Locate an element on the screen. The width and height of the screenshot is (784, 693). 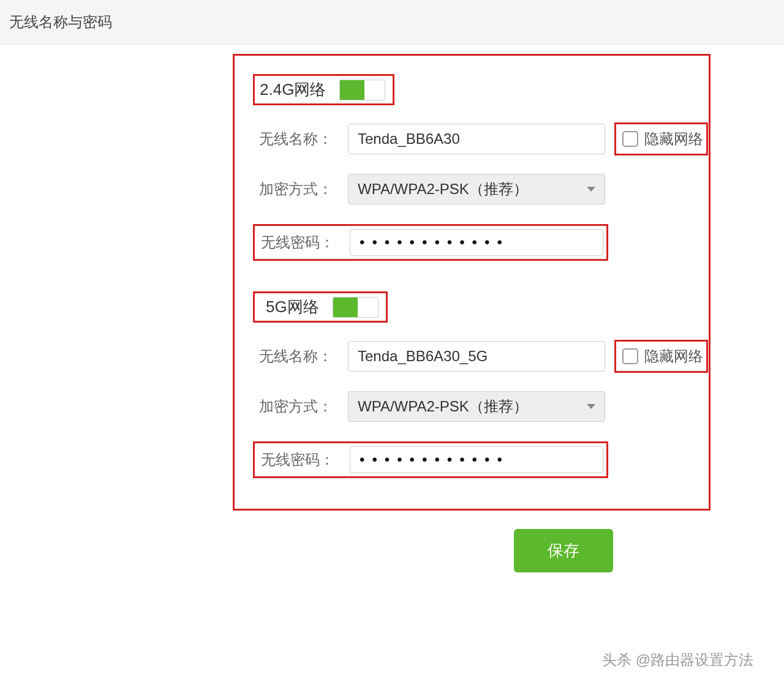
watermark: 头杀 @路由器设置方法 is located at coordinates (677, 660).